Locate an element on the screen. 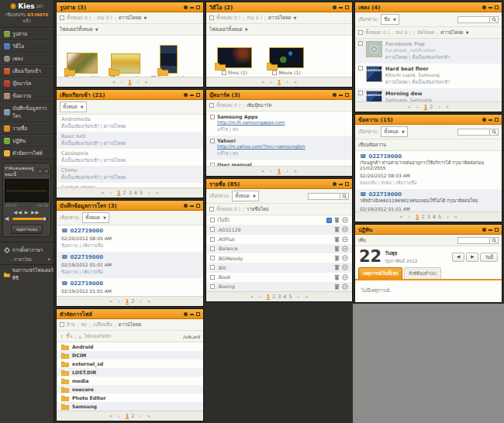 The image size is (504, 423). folder-sharing: ขอการแชร์โฟลเดอร์พีซี is located at coordinates (26, 274).